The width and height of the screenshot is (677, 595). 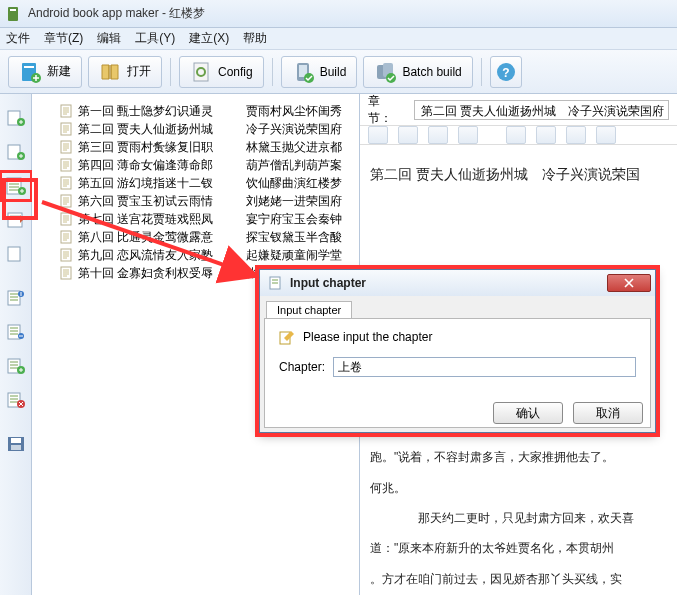 What do you see at coordinates (294, 148) in the screenshot?
I see `tree-col2: 林黛玉抛父进京都` at bounding box center [294, 148].